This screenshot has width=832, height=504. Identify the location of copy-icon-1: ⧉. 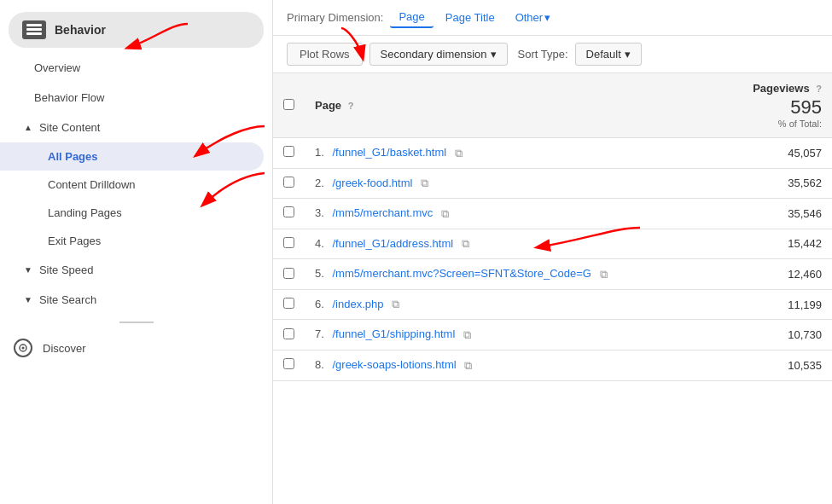
(428, 183).